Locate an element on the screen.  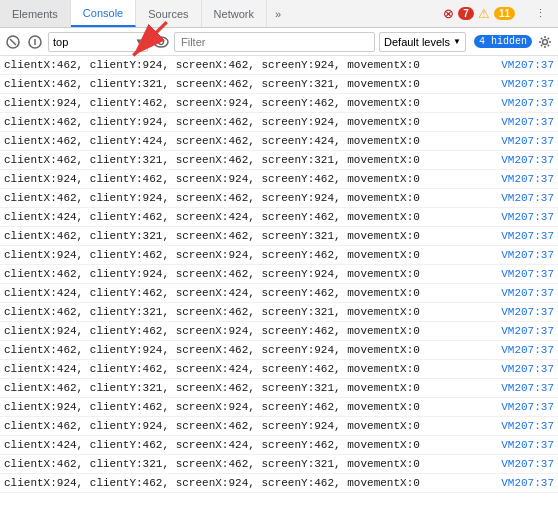
tab-console: Console is located at coordinates (104, 14).